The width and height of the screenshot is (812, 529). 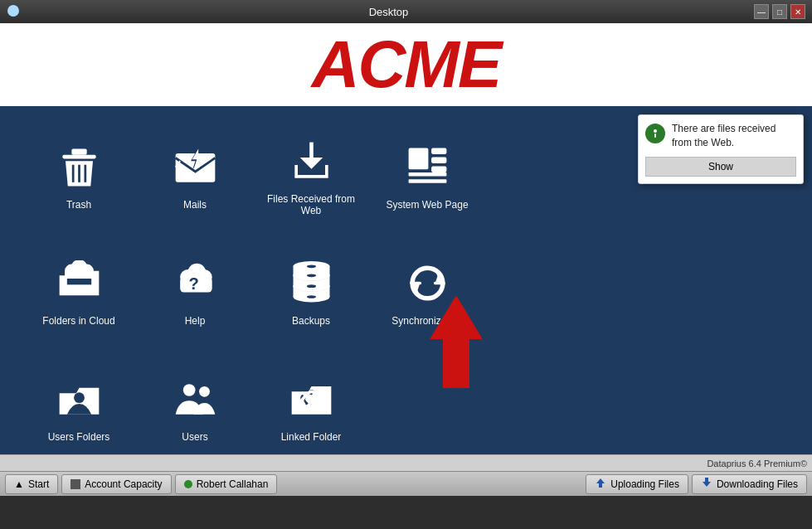 I want to click on users-folders-icon, so click(x=79, y=400).